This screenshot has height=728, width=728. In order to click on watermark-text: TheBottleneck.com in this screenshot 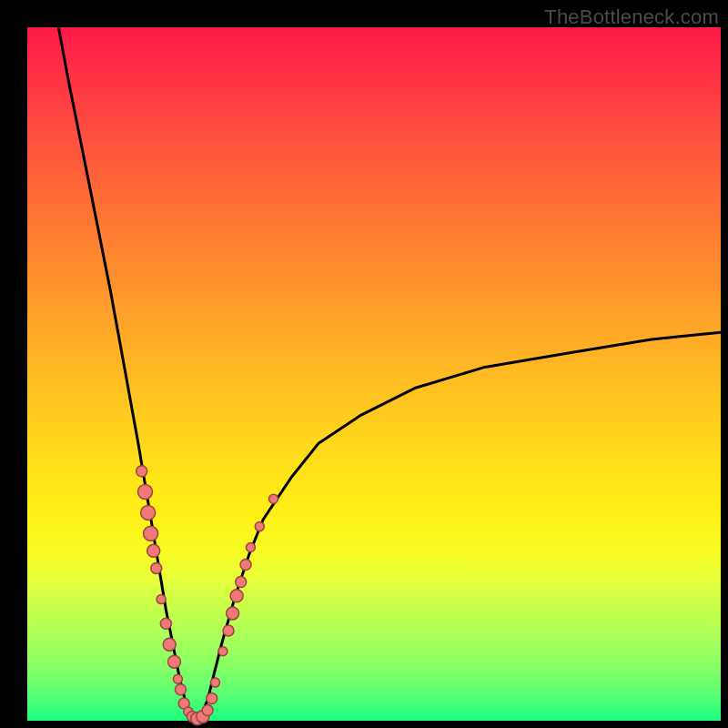, I will do `click(632, 17)`.